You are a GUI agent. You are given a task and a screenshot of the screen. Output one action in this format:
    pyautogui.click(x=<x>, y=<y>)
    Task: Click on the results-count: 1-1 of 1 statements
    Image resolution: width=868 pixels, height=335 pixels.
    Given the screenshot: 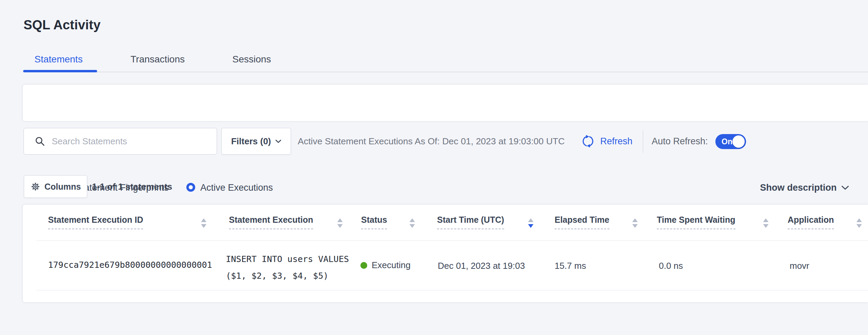 What is the action you would take?
    pyautogui.click(x=132, y=187)
    